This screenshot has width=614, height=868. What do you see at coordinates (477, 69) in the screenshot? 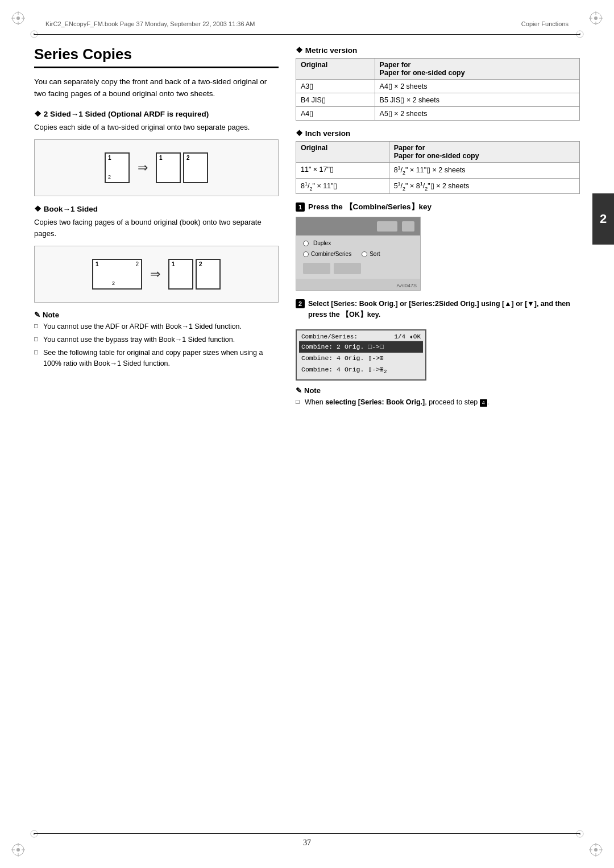
I see `metric-col2-header: Paper forPaper for one-sided copy` at bounding box center [477, 69].